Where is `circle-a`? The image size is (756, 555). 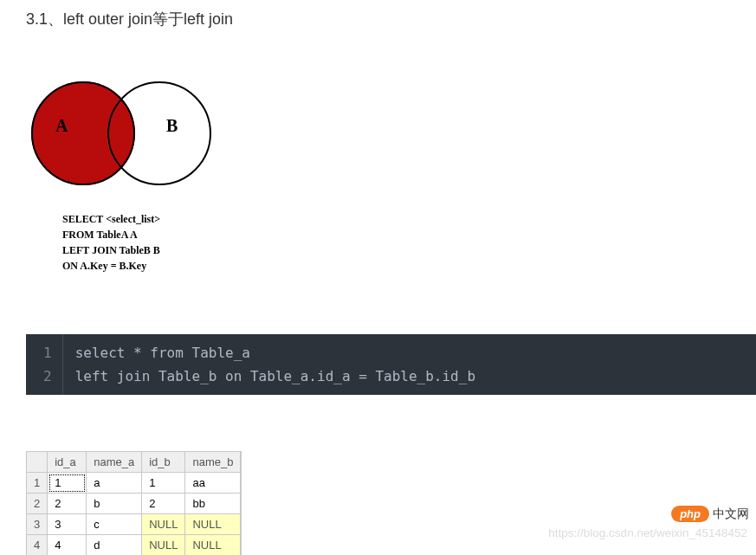
circle-a is located at coordinates (83, 133).